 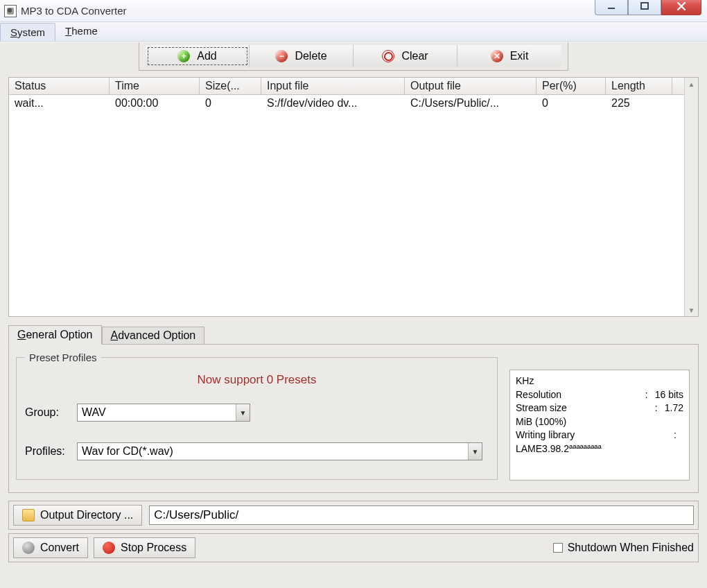 What do you see at coordinates (354, 548) in the screenshot?
I see `action-bar: Convert Stop Process Shutdown When Finis…` at bounding box center [354, 548].